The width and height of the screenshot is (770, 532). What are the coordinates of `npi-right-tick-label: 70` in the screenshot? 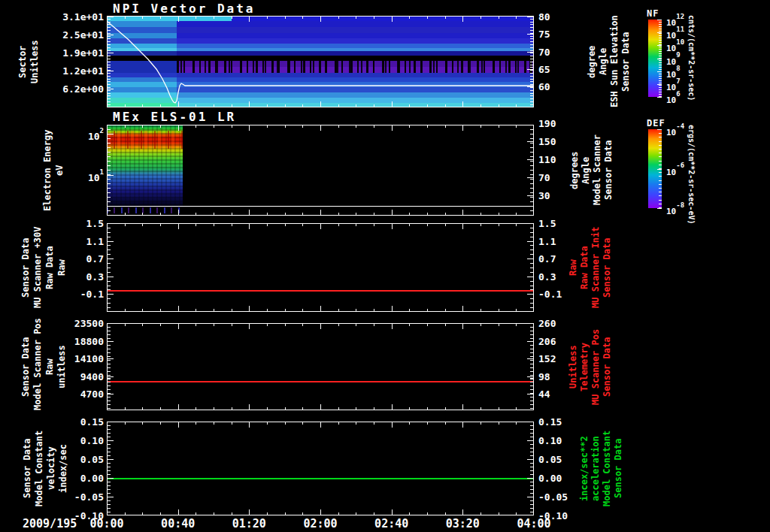 It's located at (544, 53).